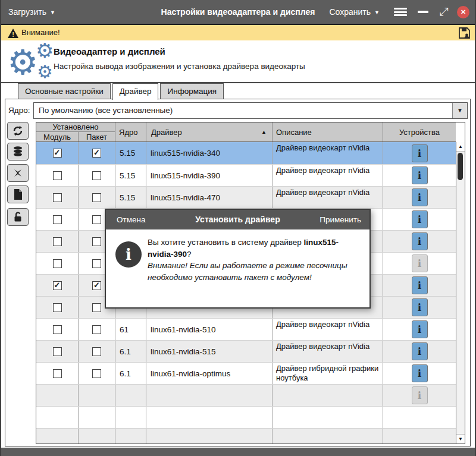 Image resolution: width=476 pixels, height=456 pixels. Describe the element at coordinates (419, 132) in the screenshot. I see `column-header-devices: Устройства` at that location.